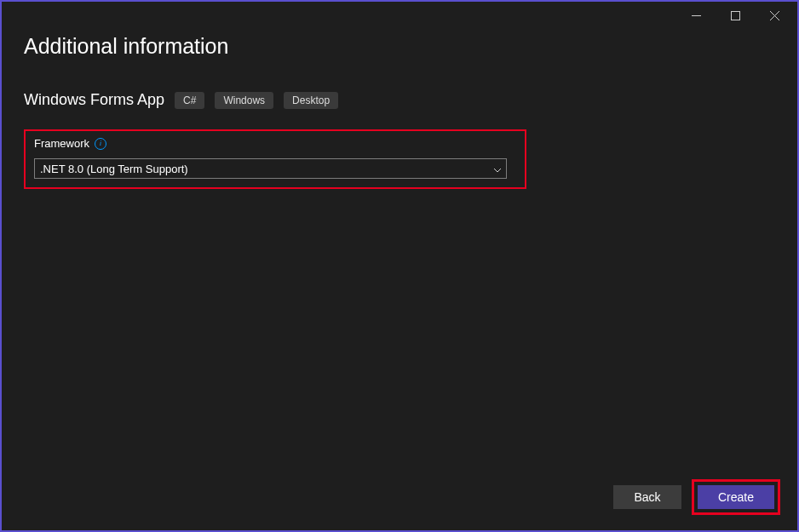  I want to click on framework-label-row: Framework i, so click(275, 143).